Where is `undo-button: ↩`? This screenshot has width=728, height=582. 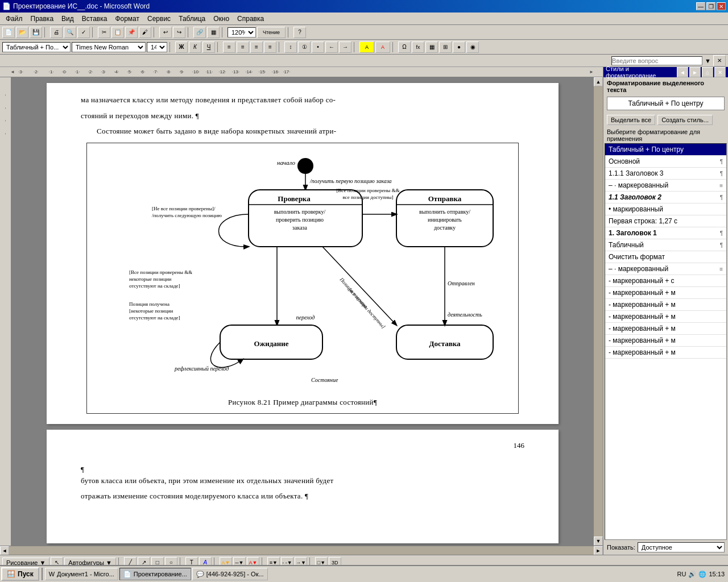
undo-button: ↩ is located at coordinates (166, 32).